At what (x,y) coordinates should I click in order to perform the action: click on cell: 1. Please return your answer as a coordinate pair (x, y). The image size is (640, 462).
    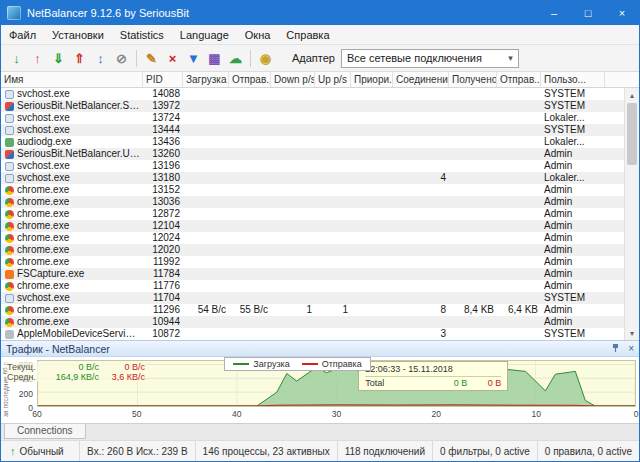
    Looking at the image, I should click on (293, 310).